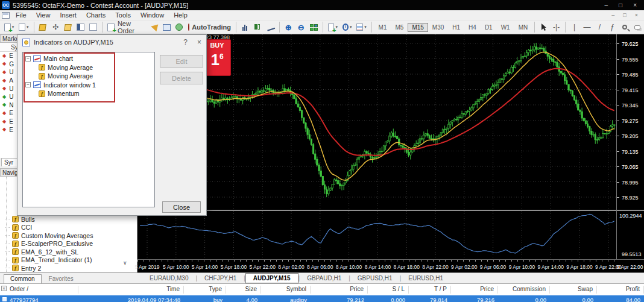  Describe the element at coordinates (244, 289) in the screenshot. I see `terminal-column-header: Size` at that location.